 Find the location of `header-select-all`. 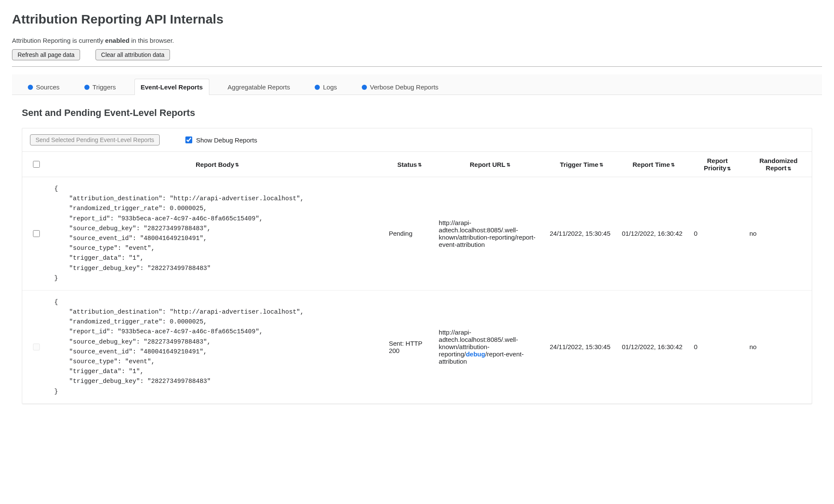

header-select-all is located at coordinates (36, 164).